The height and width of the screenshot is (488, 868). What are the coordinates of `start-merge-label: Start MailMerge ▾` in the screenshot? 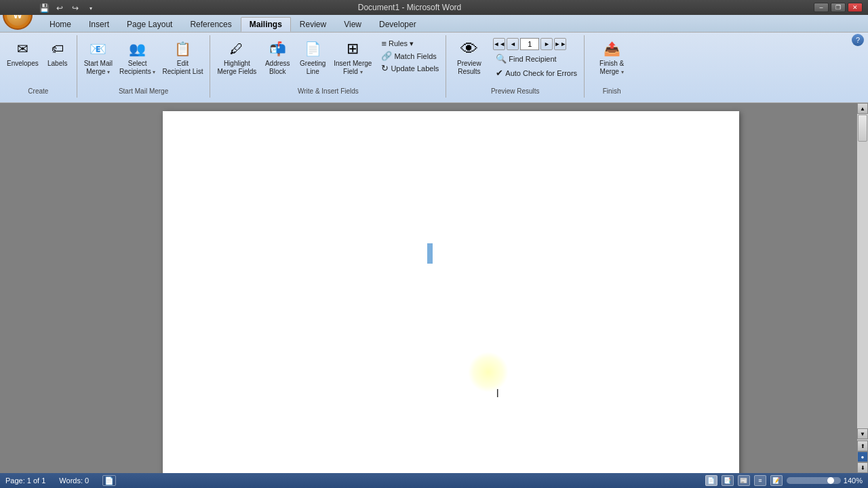 It's located at (98, 68).